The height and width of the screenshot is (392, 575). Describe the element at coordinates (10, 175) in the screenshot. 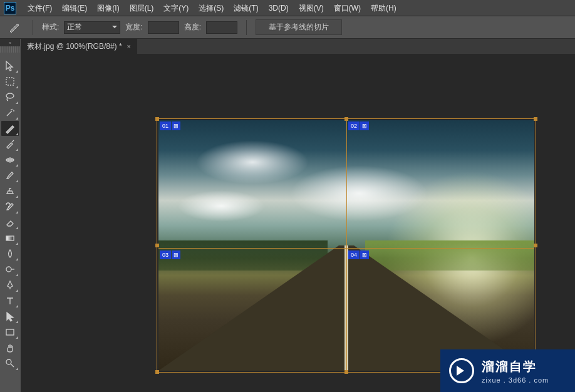

I see `brush-tool` at that location.